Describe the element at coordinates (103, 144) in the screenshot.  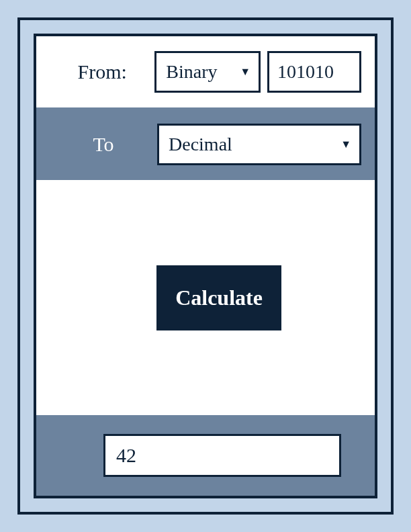
I see `to-label: To` at that location.